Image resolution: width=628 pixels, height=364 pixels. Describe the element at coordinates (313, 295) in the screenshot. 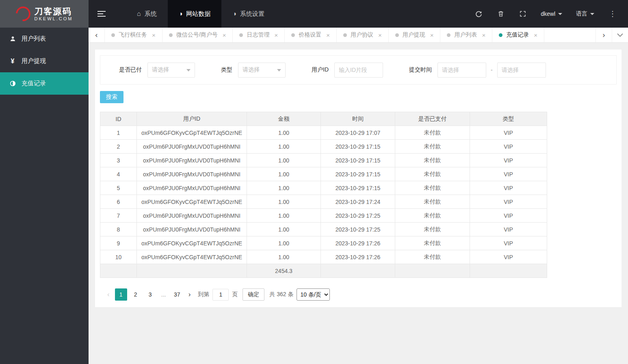

I see `per-page-select: 10 条/页` at that location.